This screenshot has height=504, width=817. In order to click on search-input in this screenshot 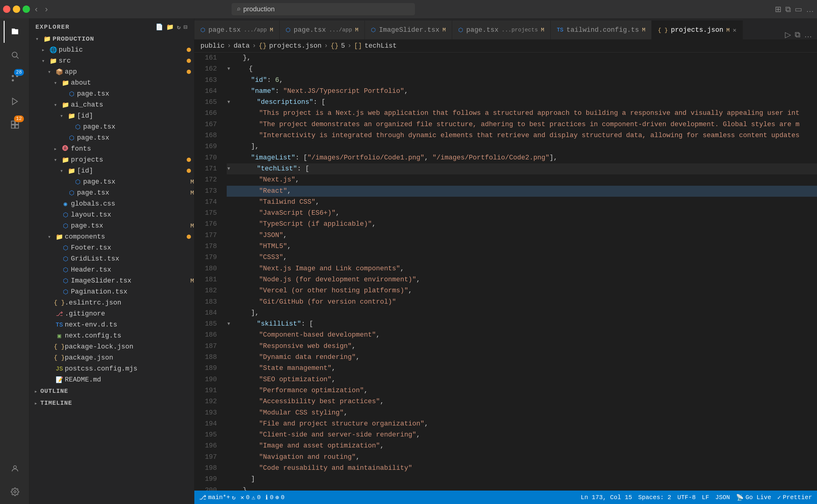, I will do `click(327, 9)`.